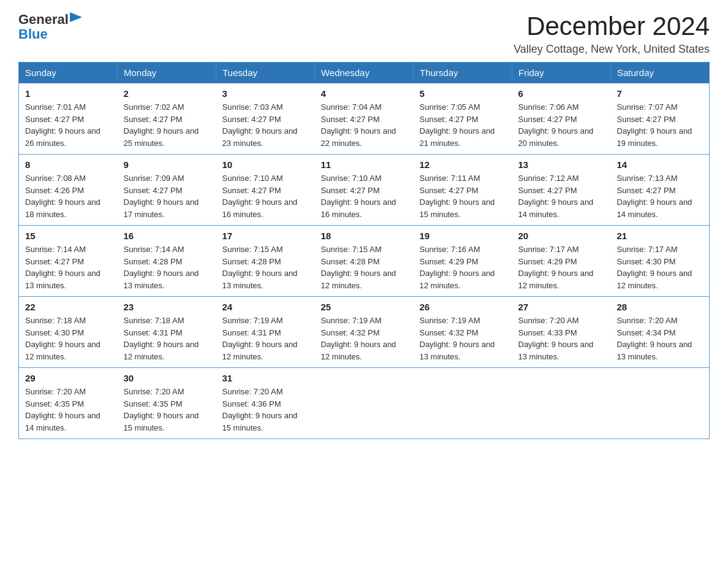 The height and width of the screenshot is (563, 728). I want to click on day-info: Sunrise: 7:14 AM Sunset: 4:27 PM Dayligh…, so click(69, 267).